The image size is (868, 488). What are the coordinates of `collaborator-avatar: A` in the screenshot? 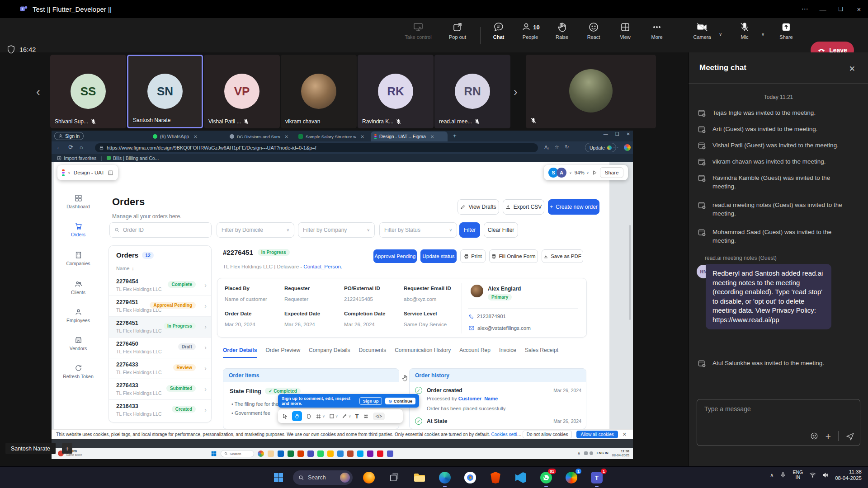 It's located at (561, 173).